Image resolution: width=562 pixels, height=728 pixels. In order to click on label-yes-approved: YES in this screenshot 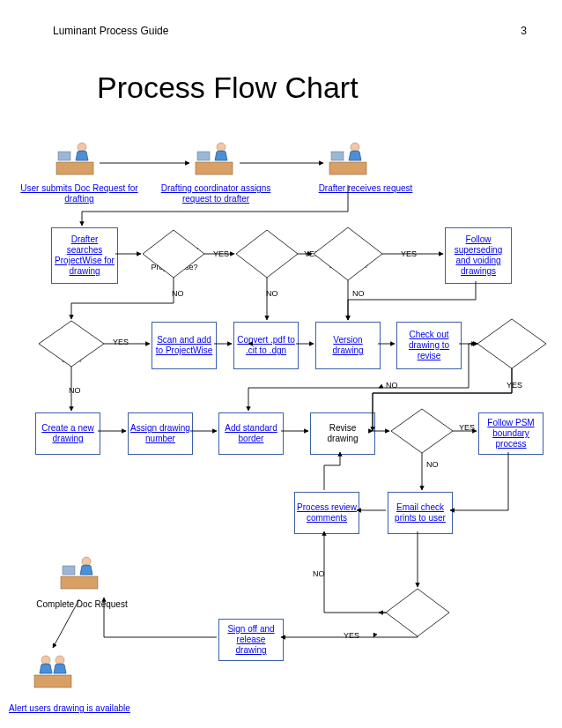, I will do `click(351, 635)`.